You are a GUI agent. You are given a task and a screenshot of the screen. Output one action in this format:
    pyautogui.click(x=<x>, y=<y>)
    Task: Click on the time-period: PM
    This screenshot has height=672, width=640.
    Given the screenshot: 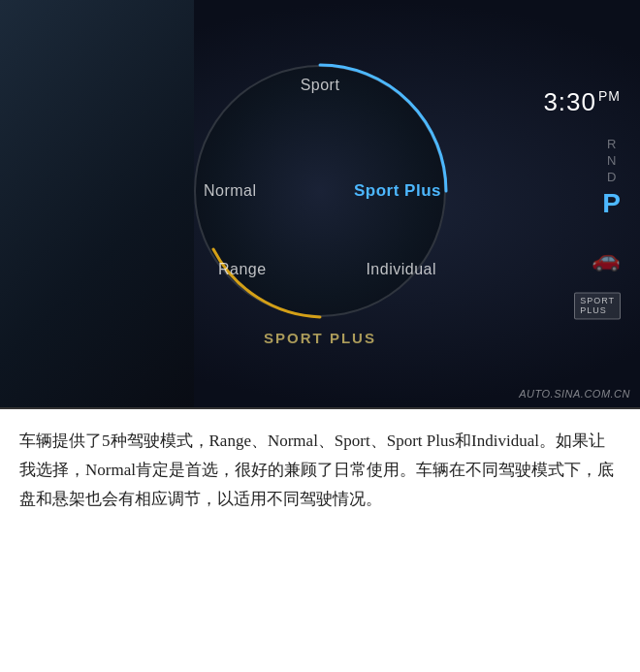 What is the action you would take?
    pyautogui.click(x=609, y=97)
    